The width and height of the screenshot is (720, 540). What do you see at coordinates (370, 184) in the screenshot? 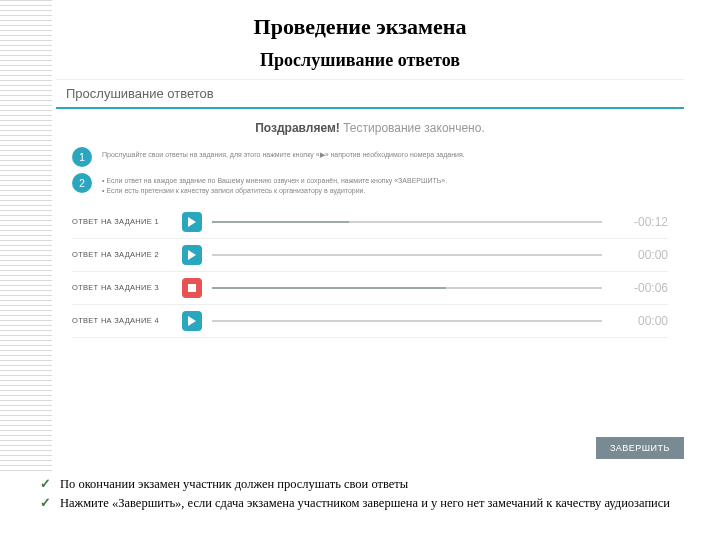
I see `instruction-row: 2 • Если ответ на каждое задание по Ваше…` at bounding box center [370, 184].